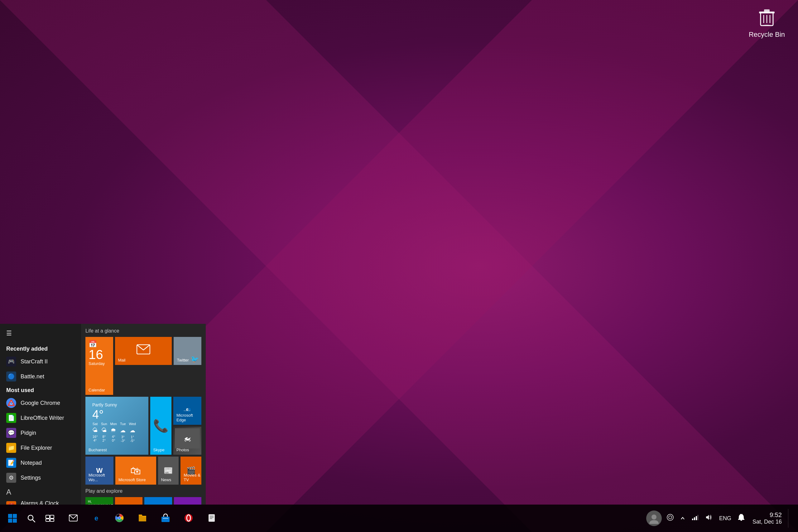 The height and width of the screenshot is (532, 798). Describe the element at coordinates (11, 418) in the screenshot. I see `libreoffice-icon: 📄` at that location.